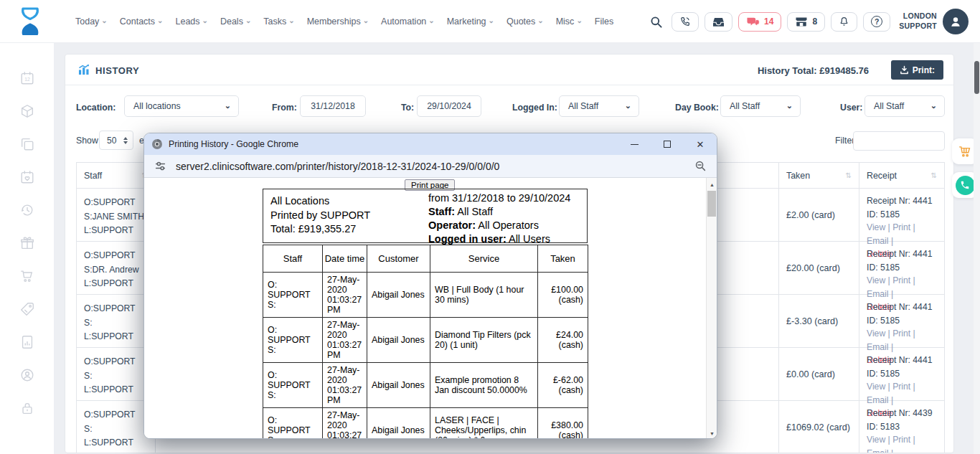  I want to click on gift-icon, so click(27, 243).